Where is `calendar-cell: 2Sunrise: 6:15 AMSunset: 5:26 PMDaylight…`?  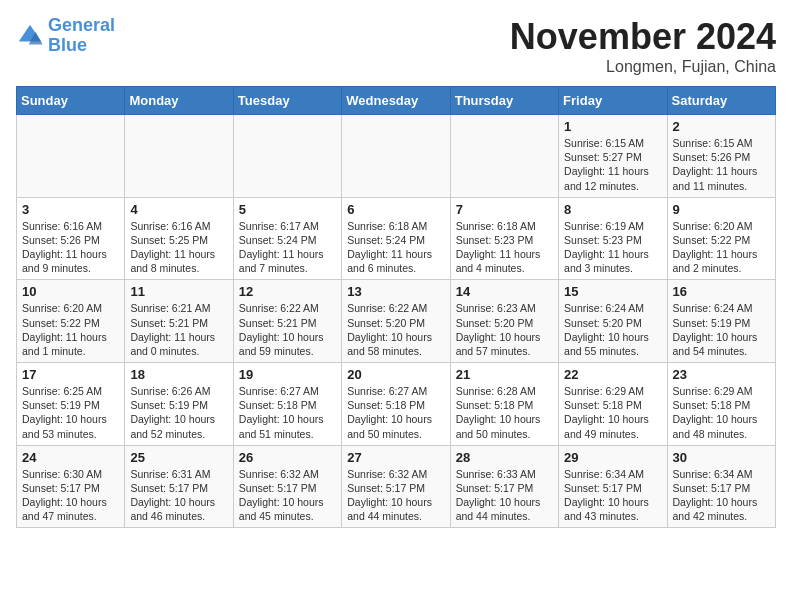 calendar-cell: 2Sunrise: 6:15 AMSunset: 5:26 PMDaylight… is located at coordinates (721, 156).